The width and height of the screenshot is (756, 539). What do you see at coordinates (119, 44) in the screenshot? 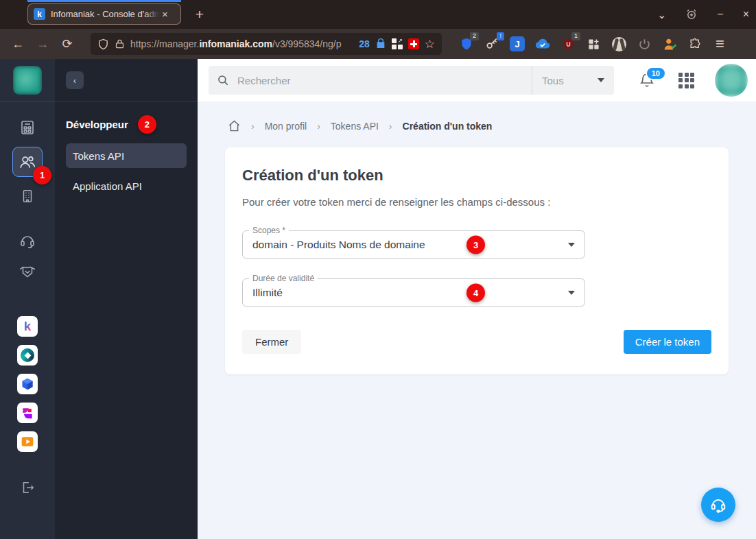
I see `lock-icon` at bounding box center [119, 44].